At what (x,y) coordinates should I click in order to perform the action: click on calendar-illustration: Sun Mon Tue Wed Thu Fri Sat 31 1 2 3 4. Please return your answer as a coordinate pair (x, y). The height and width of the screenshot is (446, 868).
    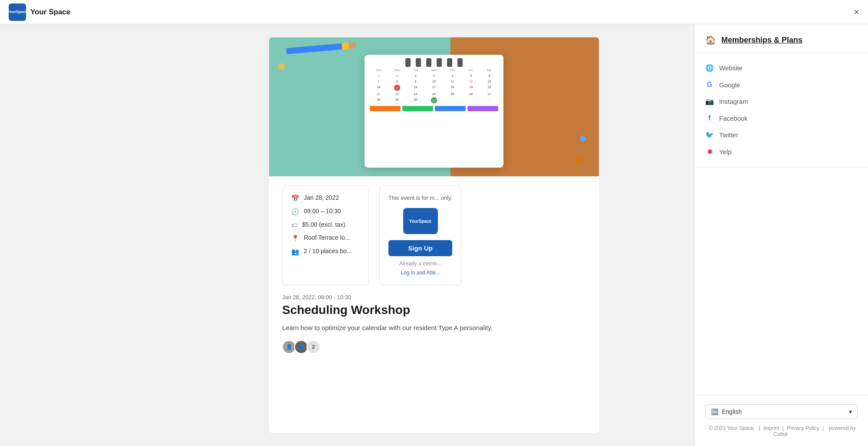
    Looking at the image, I should click on (434, 111).